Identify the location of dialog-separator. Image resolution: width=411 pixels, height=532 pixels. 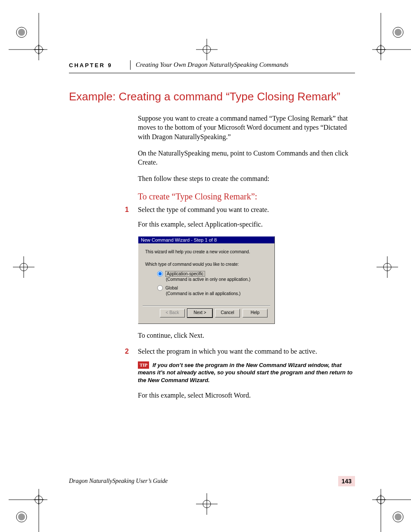
(206, 306).